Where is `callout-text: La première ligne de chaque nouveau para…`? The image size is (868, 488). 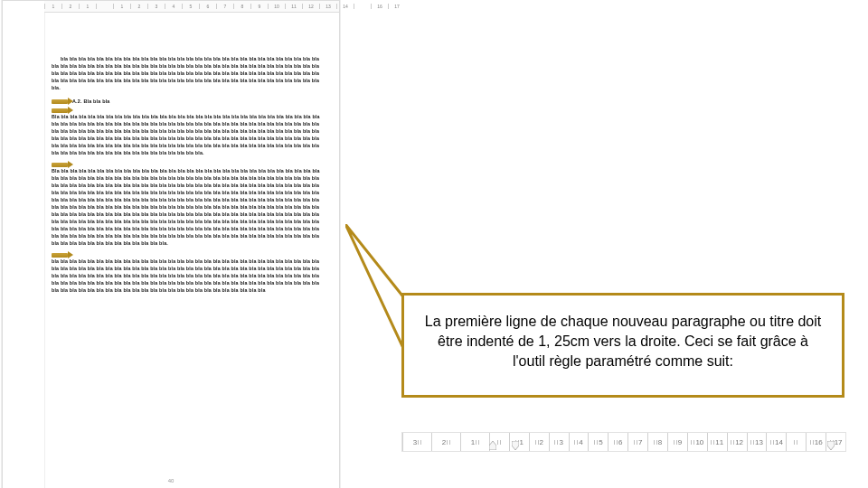
callout-text: La première ligne de chaque nouveau para… is located at coordinates (624, 342).